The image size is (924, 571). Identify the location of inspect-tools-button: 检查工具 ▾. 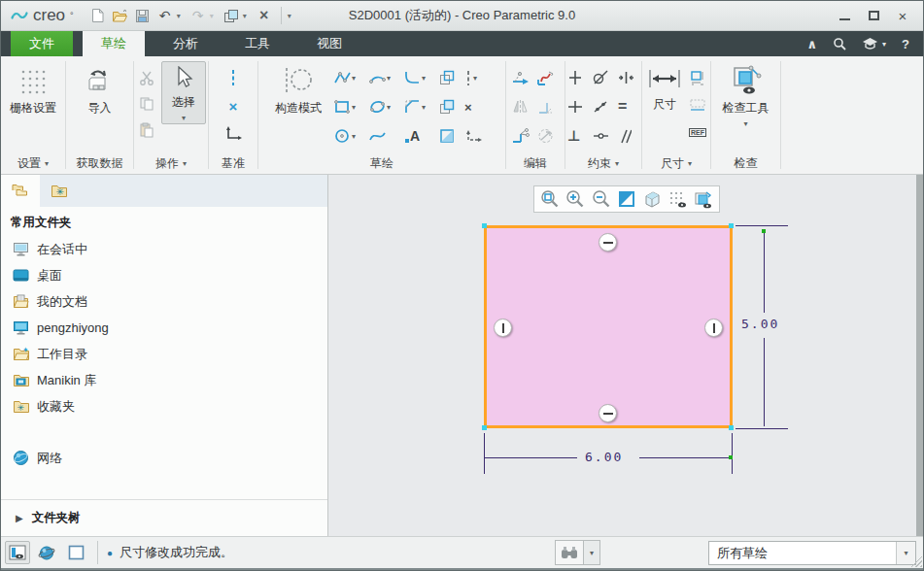
(746, 95).